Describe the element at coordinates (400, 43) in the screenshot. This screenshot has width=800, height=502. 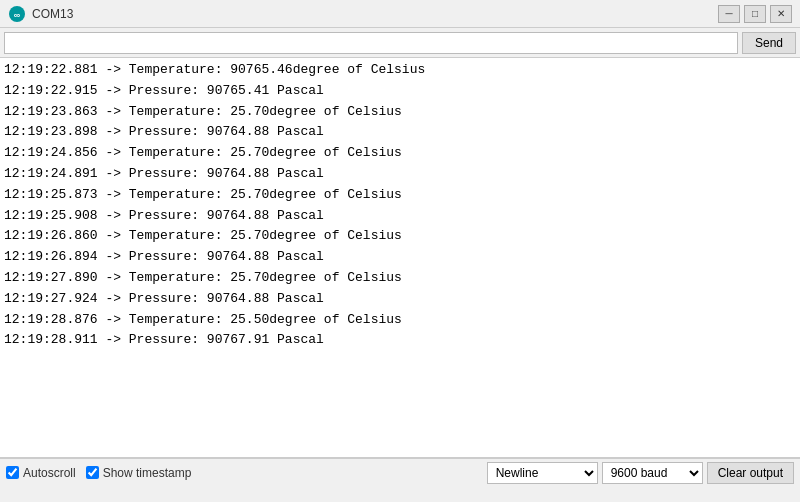
I see `input-bar: Send` at that location.